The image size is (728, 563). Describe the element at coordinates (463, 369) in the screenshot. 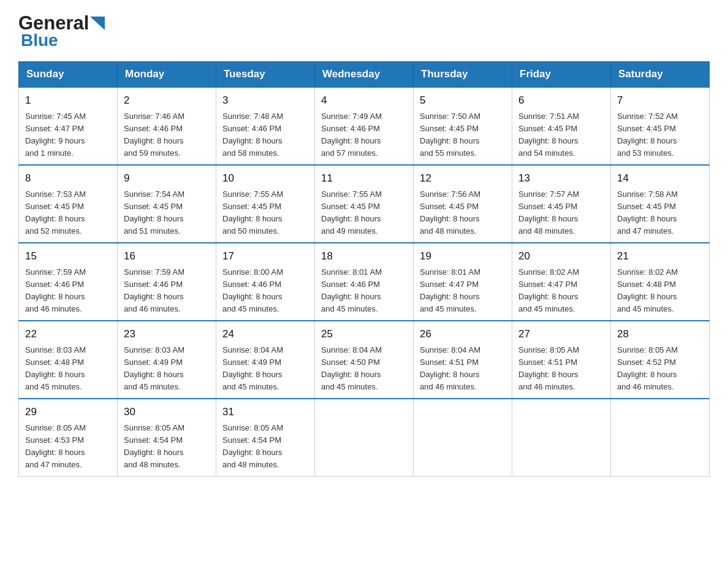

I see `day-info: Sunrise: 8:04 AM Sunset: 4:51 PM Dayligh…` at that location.